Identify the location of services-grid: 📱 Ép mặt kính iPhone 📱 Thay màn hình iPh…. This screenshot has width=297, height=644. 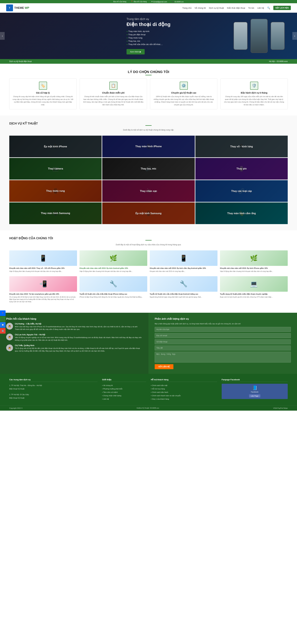
(148, 180).